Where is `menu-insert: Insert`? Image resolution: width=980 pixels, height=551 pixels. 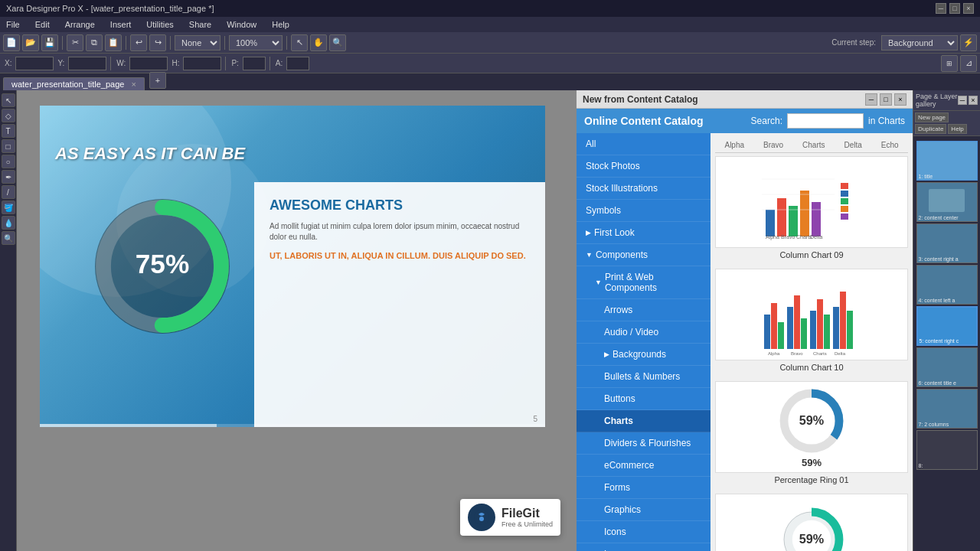
menu-insert: Insert is located at coordinates (121, 24).